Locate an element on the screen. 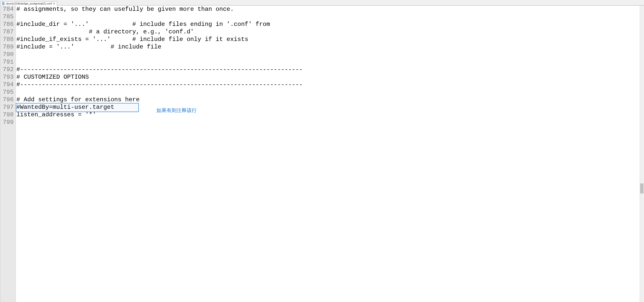 This screenshot has height=302, width=644. line-number: 790 is located at coordinates (8, 55).